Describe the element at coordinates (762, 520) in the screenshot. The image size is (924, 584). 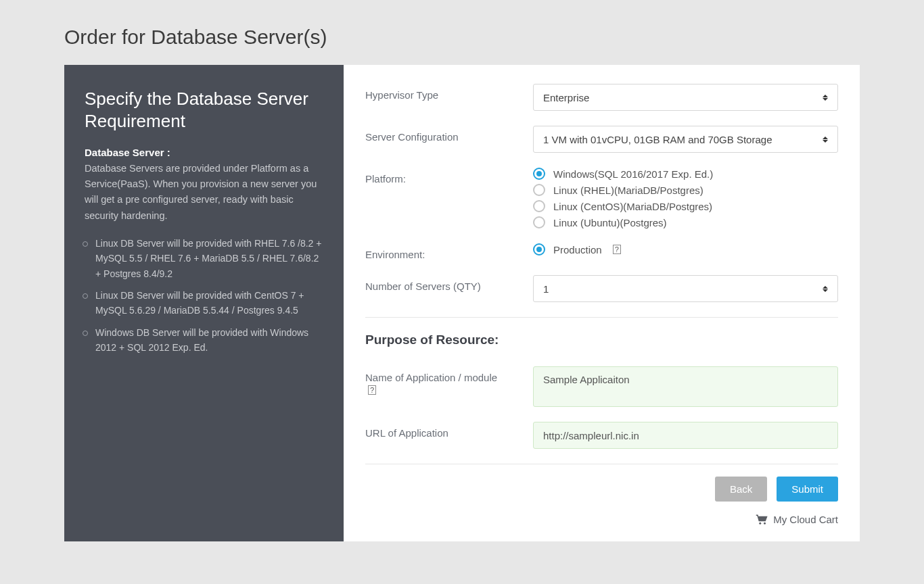
I see `cart-icon` at that location.